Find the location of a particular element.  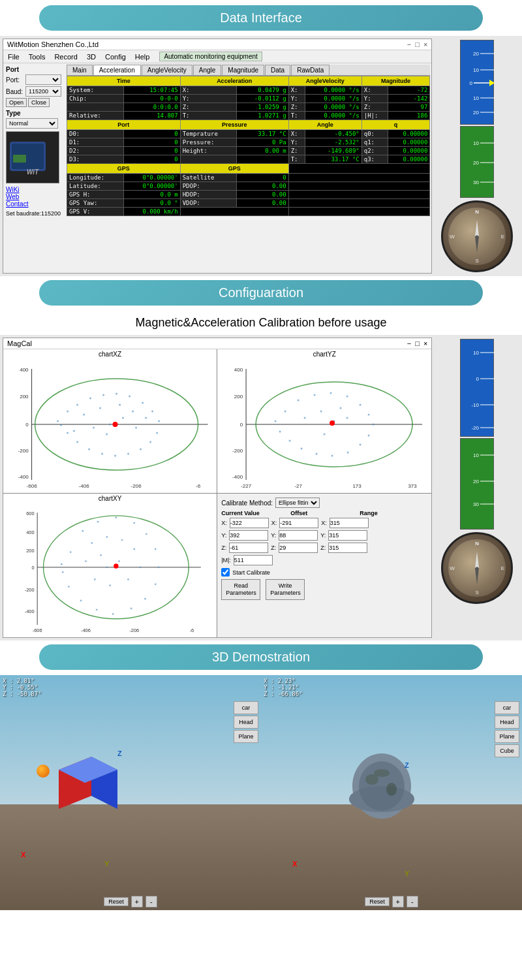

read-params-btn: Read Parameters is located at coordinates (241, 590).